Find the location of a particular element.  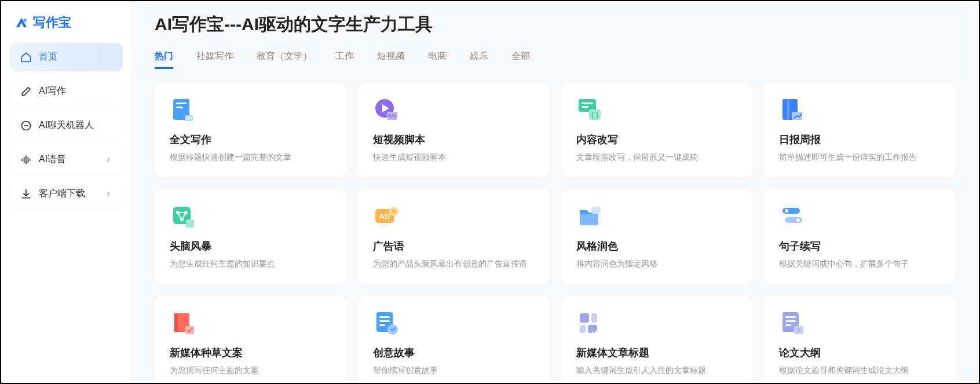

logo: 写作宝 is located at coordinates (66, 27).